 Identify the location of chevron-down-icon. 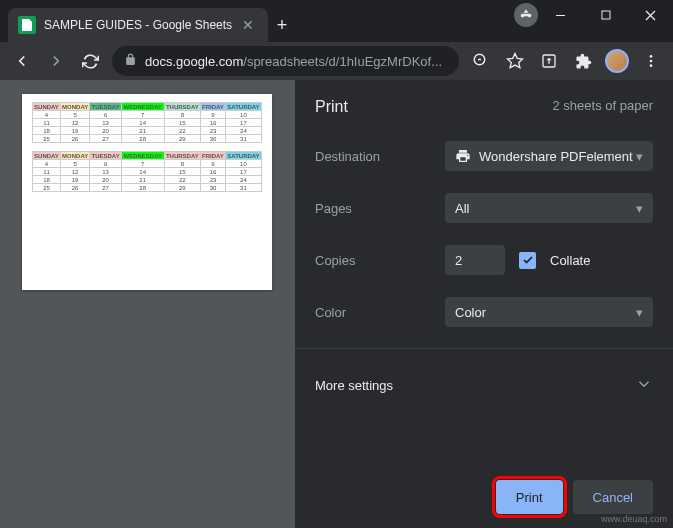
(644, 386).